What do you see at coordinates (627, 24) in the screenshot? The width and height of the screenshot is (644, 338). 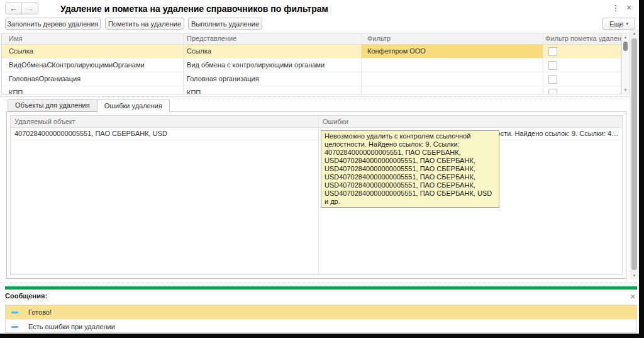 I see `chevron-down-icon: ▾` at bounding box center [627, 24].